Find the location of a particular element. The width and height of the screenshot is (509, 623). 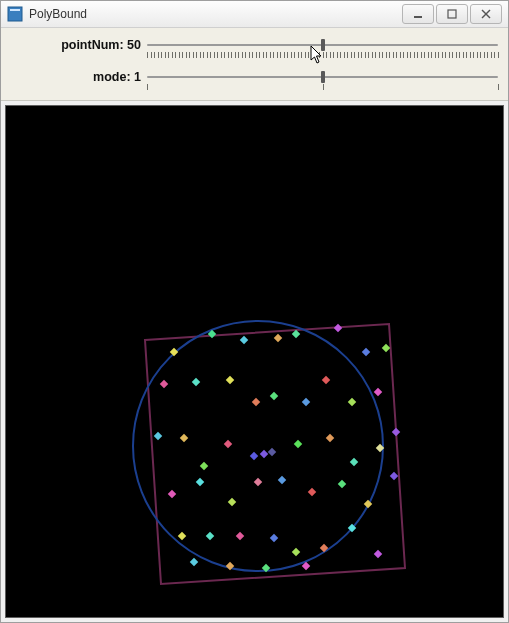

mode-ticks-row is located at coordinates (254, 89).